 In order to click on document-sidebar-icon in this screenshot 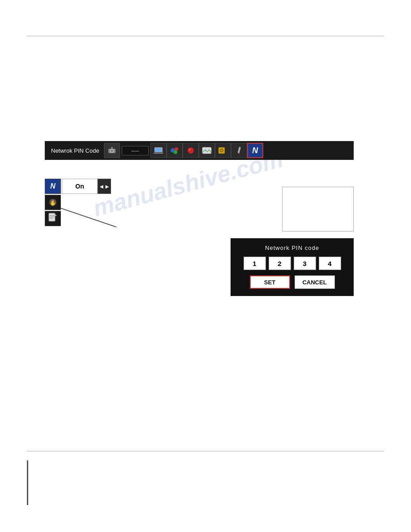, I will do `click(53, 219)`.